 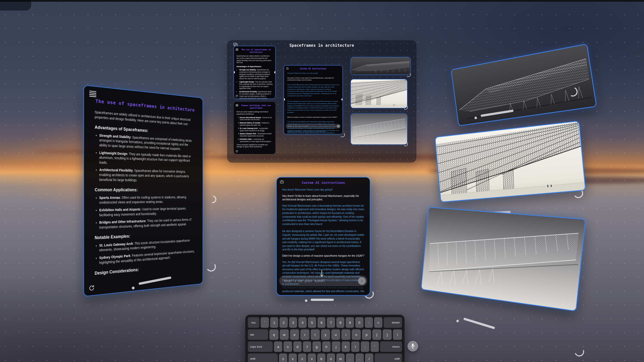 I want to click on key-;: ;, so click(x=365, y=347).